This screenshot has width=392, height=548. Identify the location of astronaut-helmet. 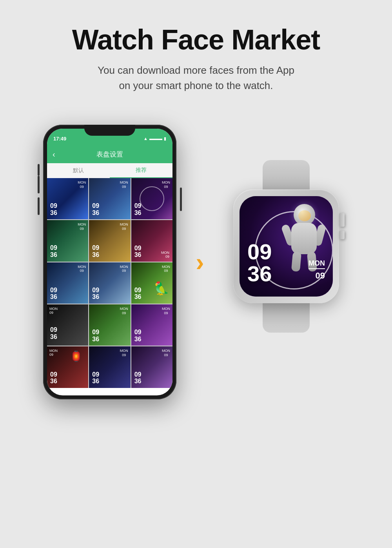
(304, 215).